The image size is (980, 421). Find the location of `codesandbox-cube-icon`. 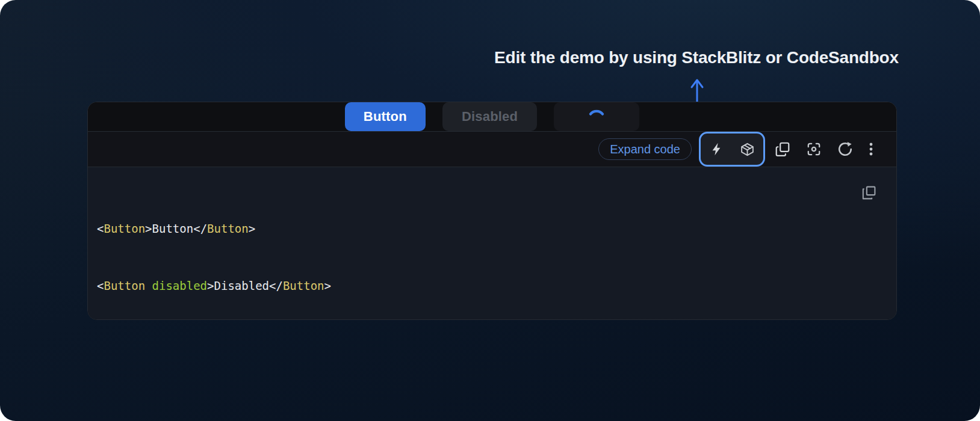

codesandbox-cube-icon is located at coordinates (748, 149).